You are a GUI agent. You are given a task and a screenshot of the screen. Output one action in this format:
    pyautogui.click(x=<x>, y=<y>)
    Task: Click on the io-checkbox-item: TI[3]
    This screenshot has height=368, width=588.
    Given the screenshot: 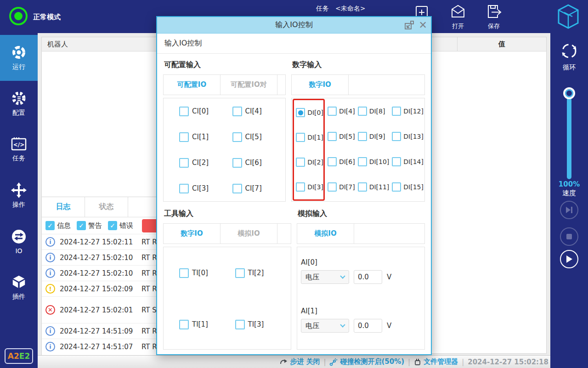 What is the action you would take?
    pyautogui.click(x=263, y=324)
    